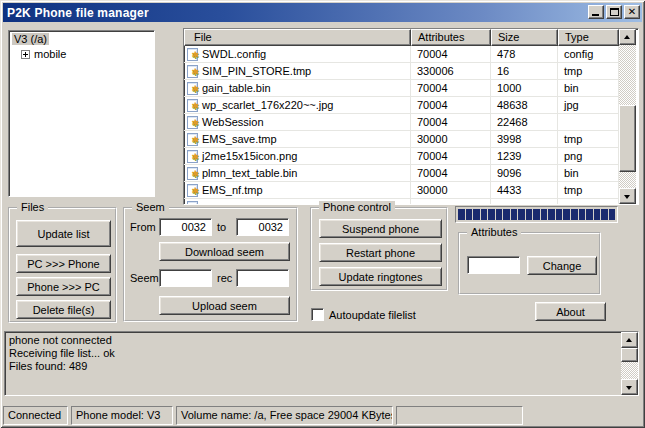  What do you see at coordinates (313, 340) in the screenshot?
I see `log-line: phone not connected` at bounding box center [313, 340].